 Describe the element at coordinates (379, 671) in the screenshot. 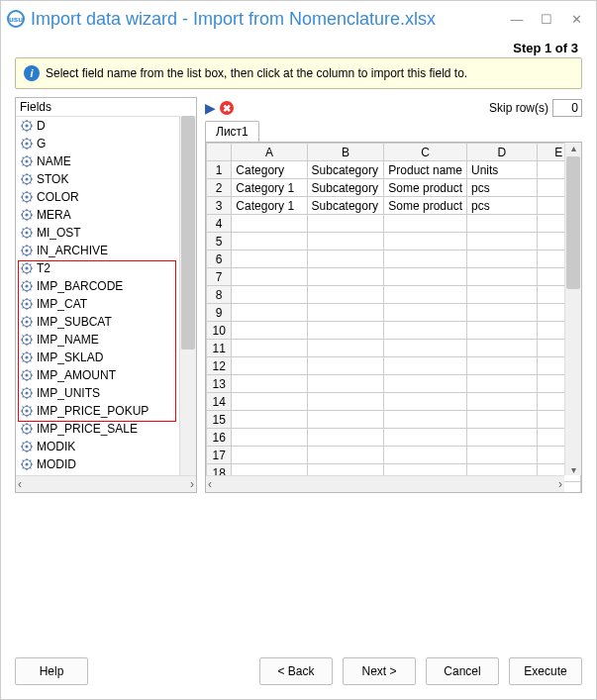

I see `next-button: Next >` at that location.